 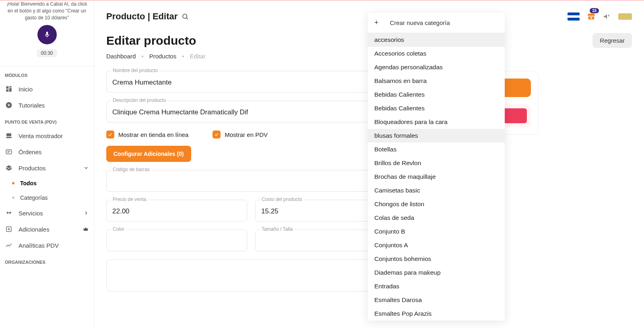 I want to click on dropdown-item: Bloqueadores para la cara, so click(x=436, y=122).